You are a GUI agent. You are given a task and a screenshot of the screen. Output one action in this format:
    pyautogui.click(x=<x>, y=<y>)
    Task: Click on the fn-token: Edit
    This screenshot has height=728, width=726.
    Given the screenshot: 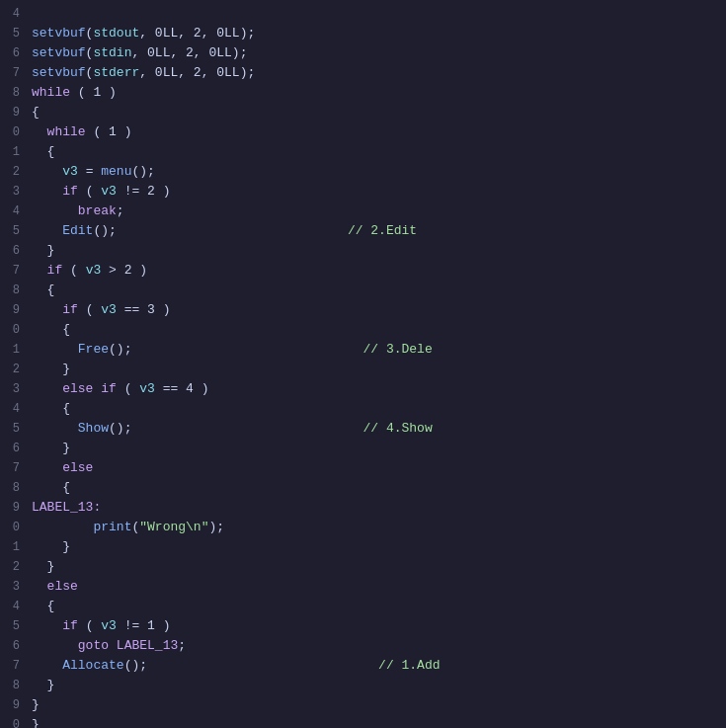 What is the action you would take?
    pyautogui.click(x=77, y=231)
    